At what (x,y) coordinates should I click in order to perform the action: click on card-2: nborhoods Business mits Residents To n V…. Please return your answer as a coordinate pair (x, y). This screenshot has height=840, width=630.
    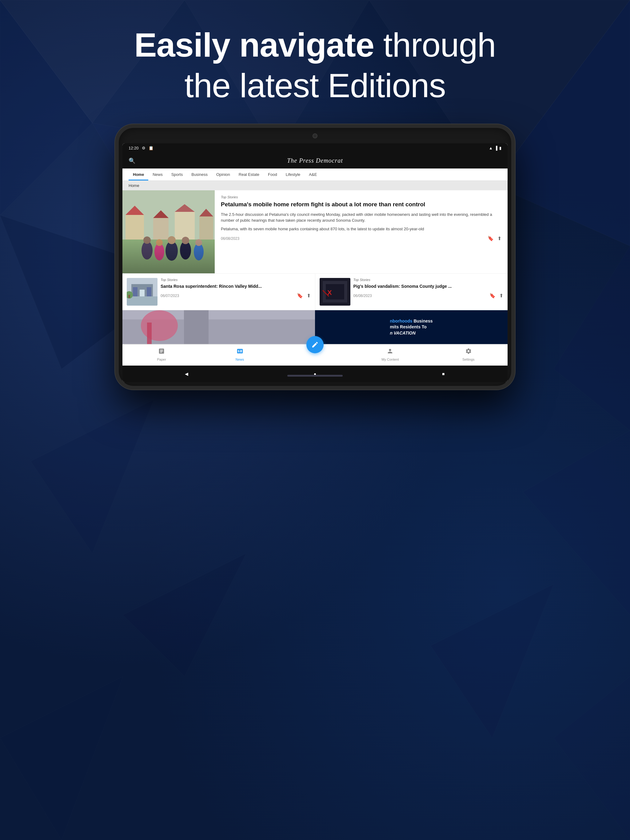
    Looking at the image, I should click on (411, 327).